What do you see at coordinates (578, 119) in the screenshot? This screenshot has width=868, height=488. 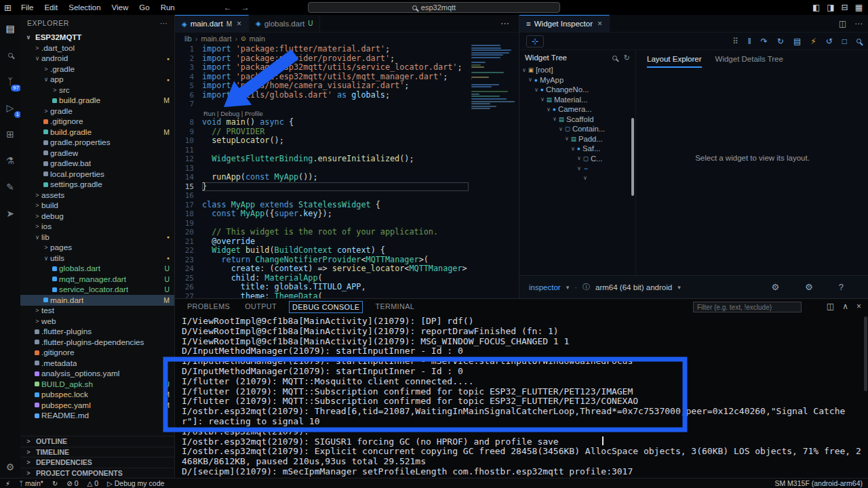 I see `widget-tree-item: ∨▤Scaffold` at bounding box center [578, 119].